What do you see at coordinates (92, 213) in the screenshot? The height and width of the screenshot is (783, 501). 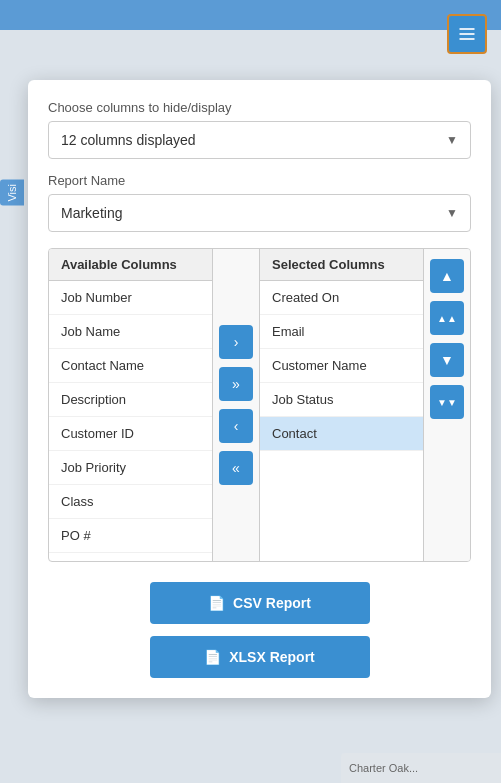 I see `report-name-value: Marketing` at bounding box center [92, 213].